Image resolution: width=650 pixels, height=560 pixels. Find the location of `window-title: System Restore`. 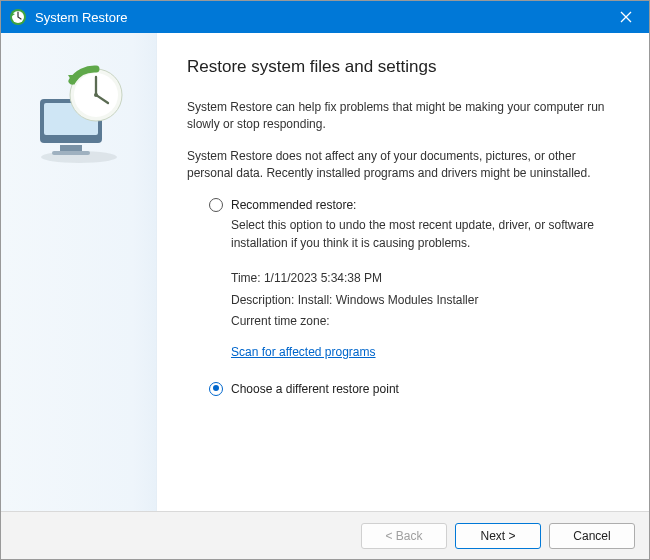

window-title: System Restore is located at coordinates (319, 18).